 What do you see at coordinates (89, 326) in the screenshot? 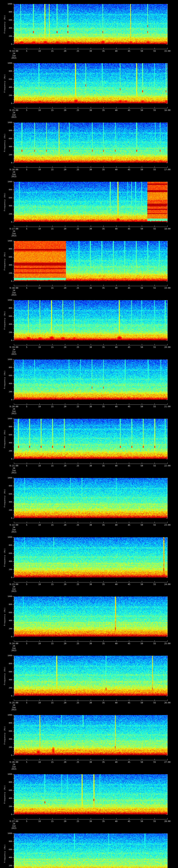
I see `spectrogram-panel-9-19-00: Frequency (Hz) 1000800600400200051015202…` at bounding box center [89, 326].